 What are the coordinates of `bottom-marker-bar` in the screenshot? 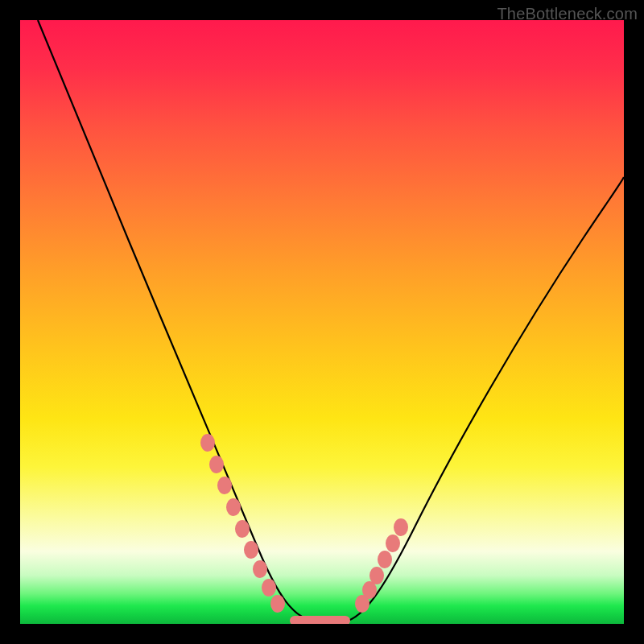 It's located at (320, 620).